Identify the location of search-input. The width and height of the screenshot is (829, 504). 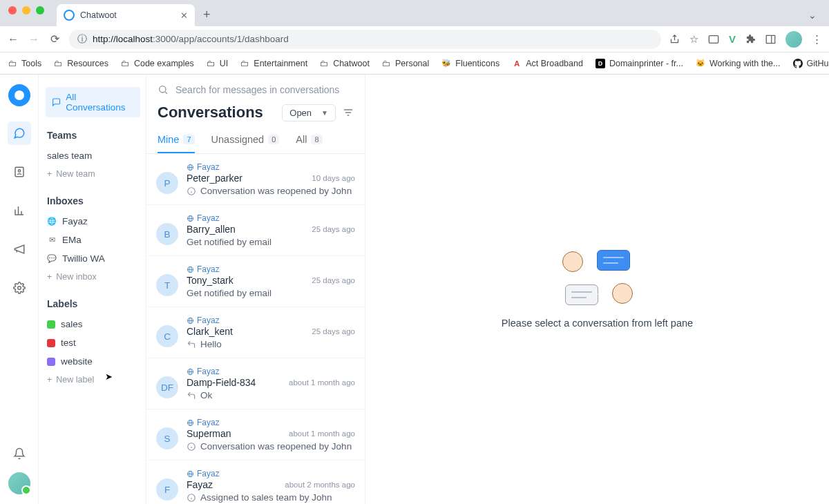
(265, 90).